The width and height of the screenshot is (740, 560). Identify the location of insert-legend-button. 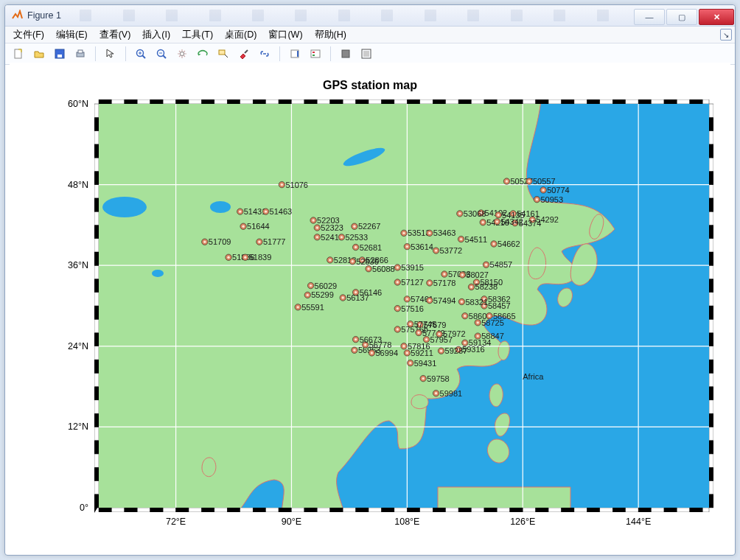
(315, 54).